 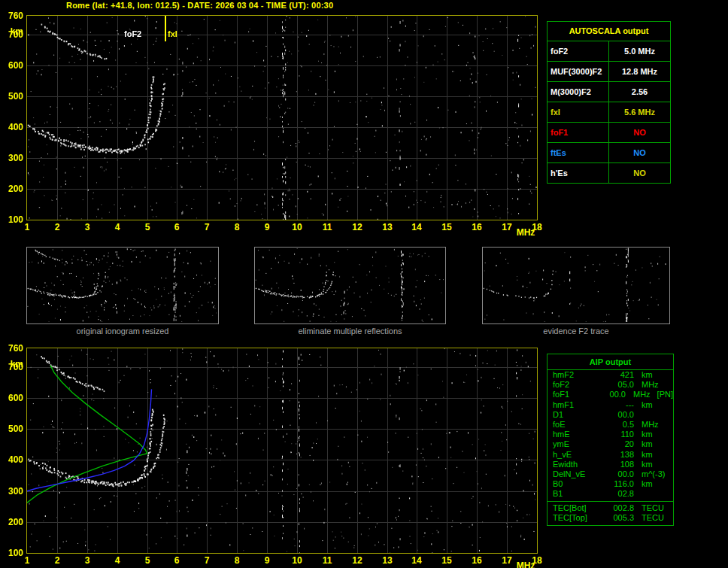 I want to click on aip-label: B0, so click(x=576, y=484).